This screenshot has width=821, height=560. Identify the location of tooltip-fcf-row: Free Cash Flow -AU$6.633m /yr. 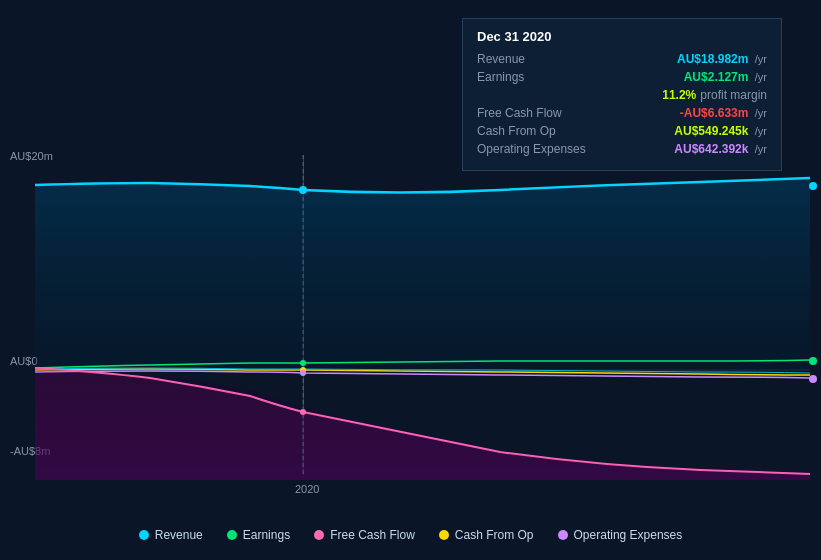
(622, 113).